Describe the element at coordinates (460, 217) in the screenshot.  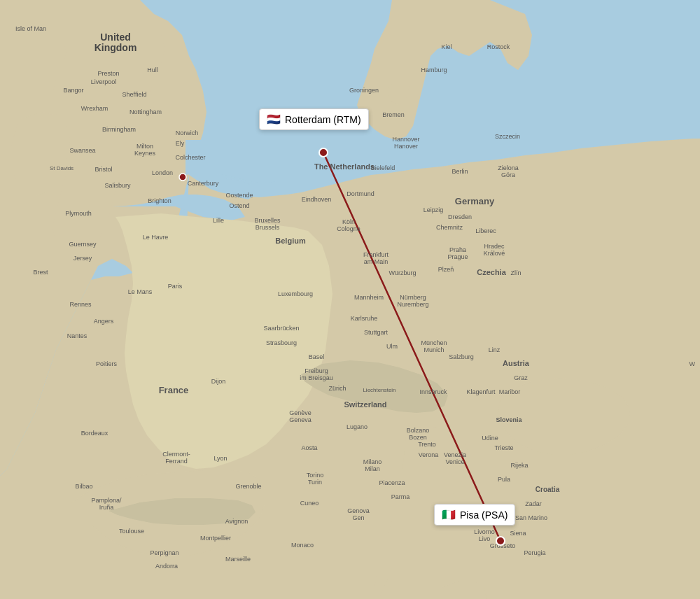
I see `svg-text: Dresden` at that location.